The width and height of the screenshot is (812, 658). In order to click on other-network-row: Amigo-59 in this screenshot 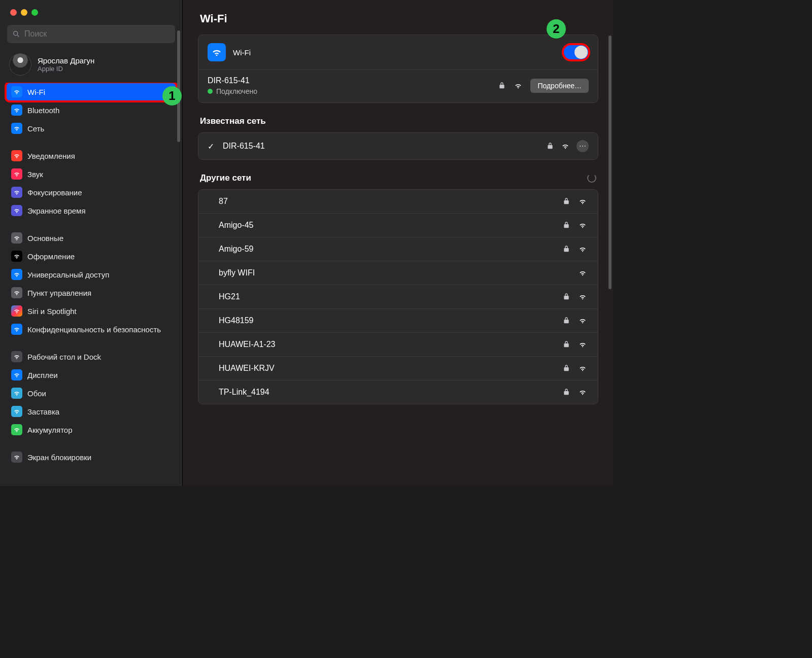, I will do `click(398, 249)`.